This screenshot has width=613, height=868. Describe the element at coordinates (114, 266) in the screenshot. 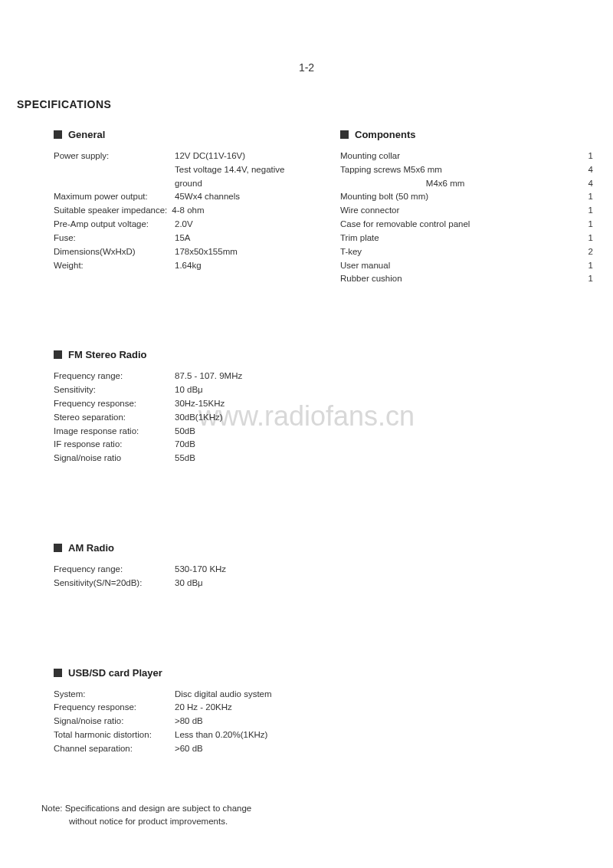

I see `spec-label: Weight:` at that location.